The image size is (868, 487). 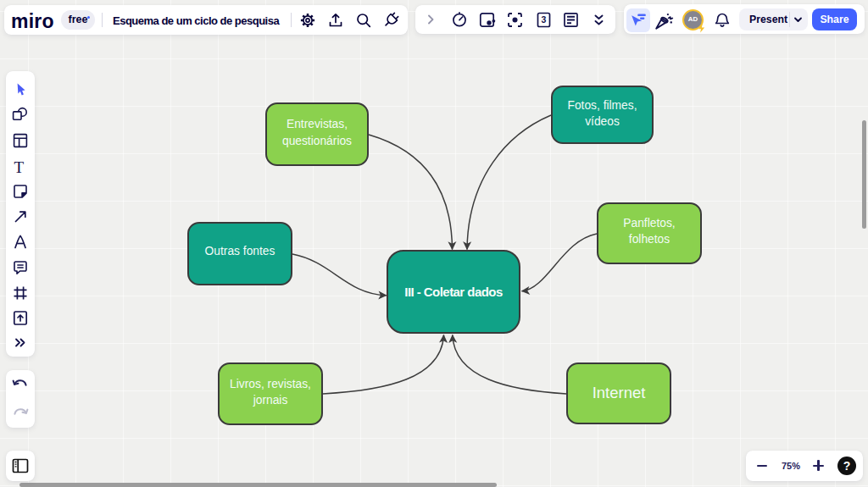 What do you see at coordinates (317, 141) in the screenshot?
I see `svg-text: questionários` at bounding box center [317, 141].